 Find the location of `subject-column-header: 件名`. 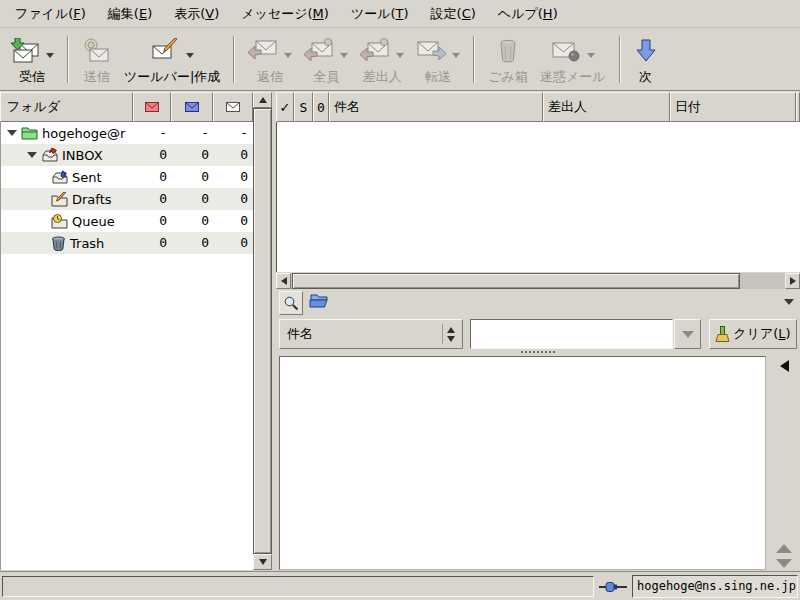

subject-column-header: 件名 is located at coordinates (436, 107).